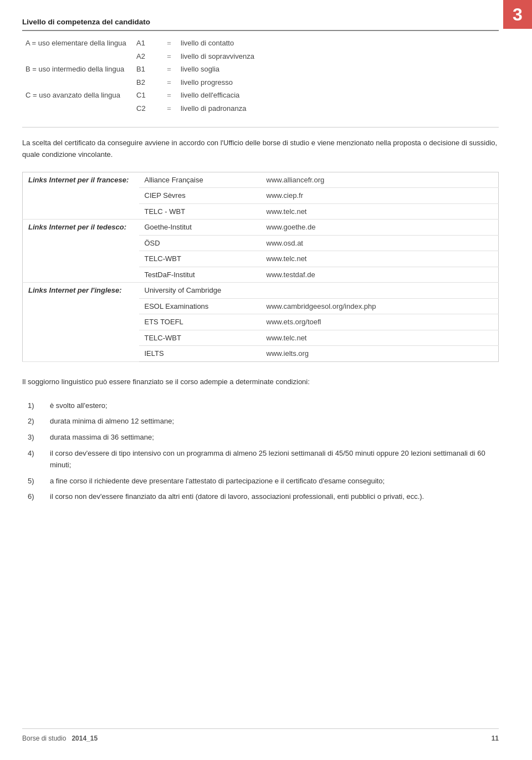 The width and height of the screenshot is (532, 760). Describe the element at coordinates (274, 421) in the screenshot. I see `list-content: durata minima di almeno 12 settimane;` at that location.